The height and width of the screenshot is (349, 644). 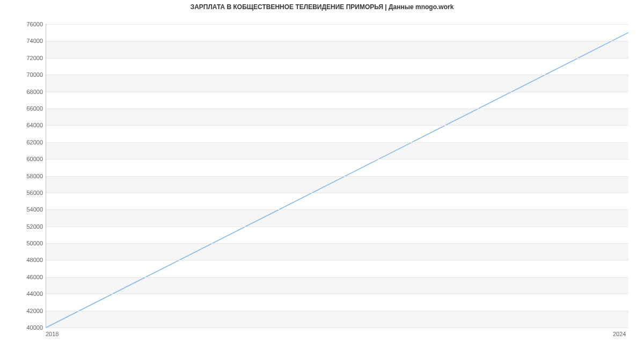 What do you see at coordinates (24, 108) in the screenshot?
I see `y-tick-label: 66000` at bounding box center [24, 108].